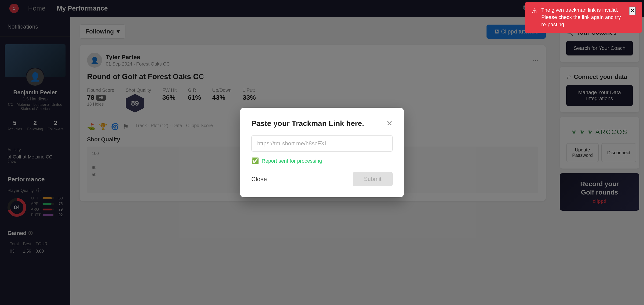 Image resolution: width=644 pixels, height=305 pixels. I want to click on success-check-icon: ✅, so click(255, 161).